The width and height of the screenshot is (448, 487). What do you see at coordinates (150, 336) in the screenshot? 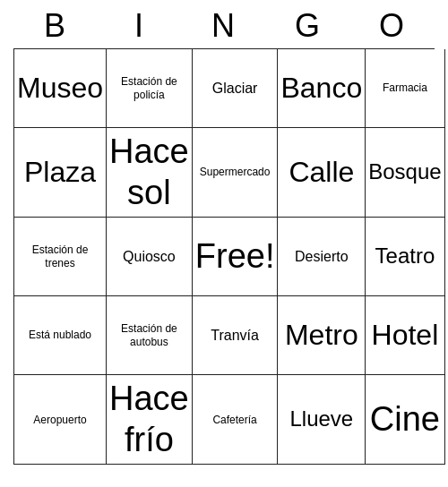
I see `bingo-cell-r3-c1: Estación de autobus` at bounding box center [150, 336].